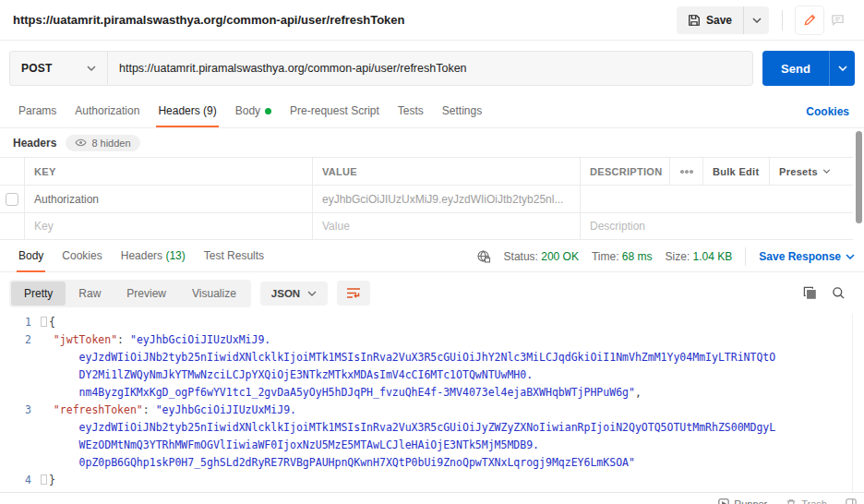 The height and width of the screenshot is (504, 864). Describe the element at coordinates (174, 256) in the screenshot. I see `tab-count-badge: (13)` at that location.